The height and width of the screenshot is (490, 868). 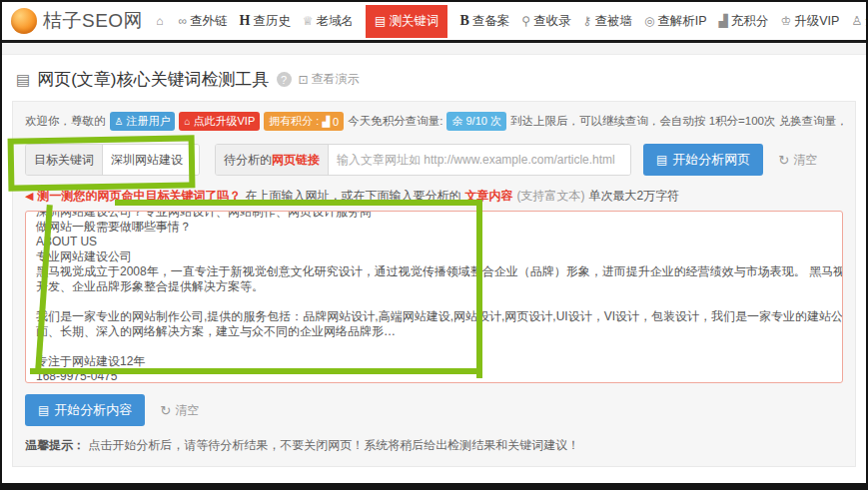 What do you see at coordinates (187, 122) in the screenshot?
I see `shop-icon: ⌂` at bounding box center [187, 122].